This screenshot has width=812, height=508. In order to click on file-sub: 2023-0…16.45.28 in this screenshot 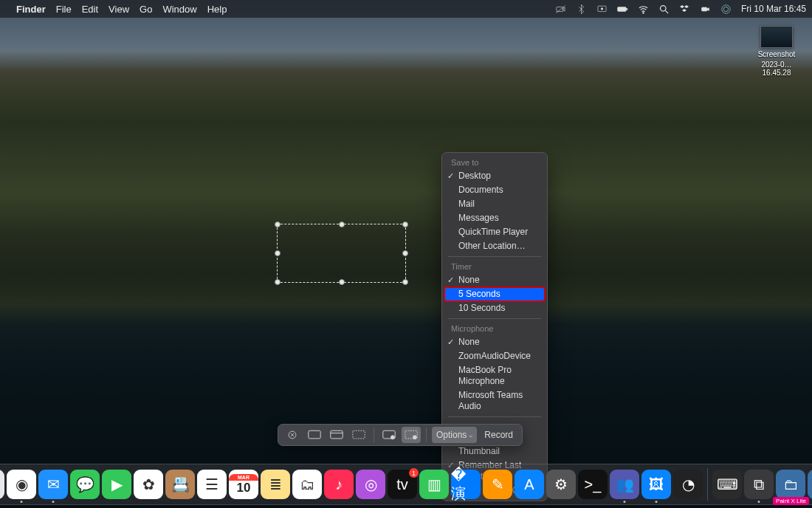, I will do `click(777, 69)`.